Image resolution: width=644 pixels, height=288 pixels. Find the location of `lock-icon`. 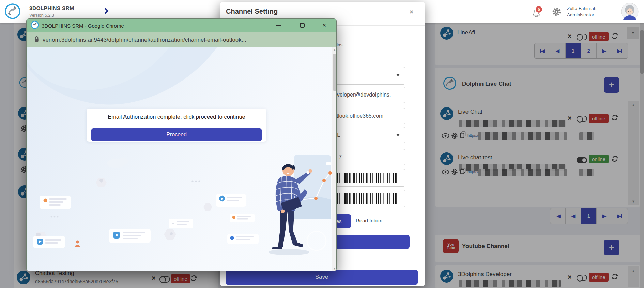

lock-icon is located at coordinates (37, 40).